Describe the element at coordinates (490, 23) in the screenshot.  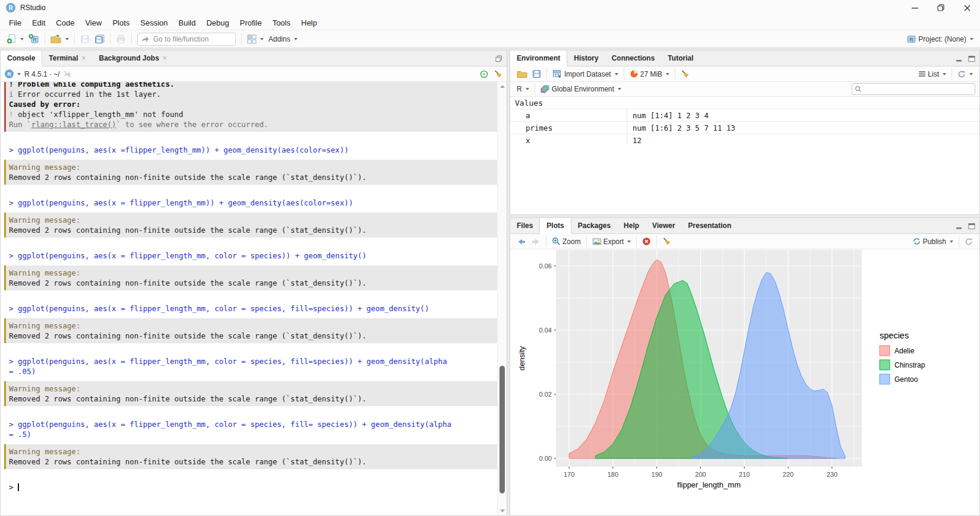
I see `menubar: FileEditCodeViewPlotsSessionBuildDebugPr…` at that location.